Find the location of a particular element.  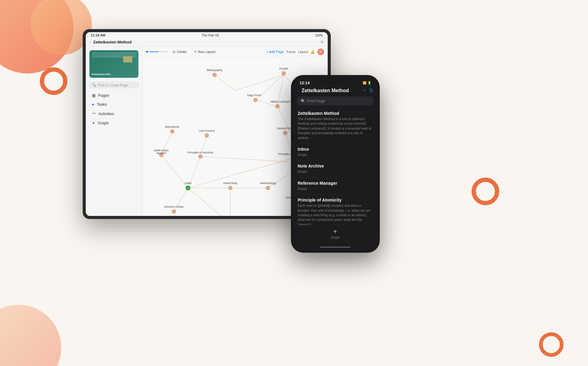

sidebar-item-label: Graph is located at coordinates (103, 123).